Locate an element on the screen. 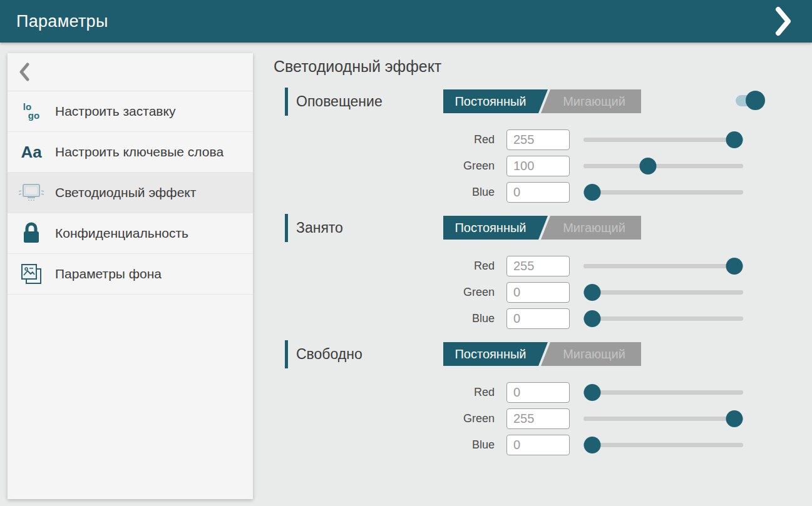  free-mode-segmented-control: Постоянный Мигающий is located at coordinates (542, 354).